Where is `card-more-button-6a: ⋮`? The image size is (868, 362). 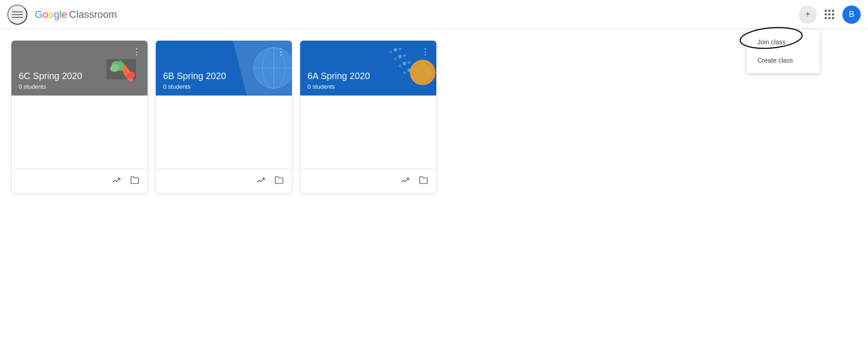
card-more-button-6a: ⋮ is located at coordinates (425, 52).